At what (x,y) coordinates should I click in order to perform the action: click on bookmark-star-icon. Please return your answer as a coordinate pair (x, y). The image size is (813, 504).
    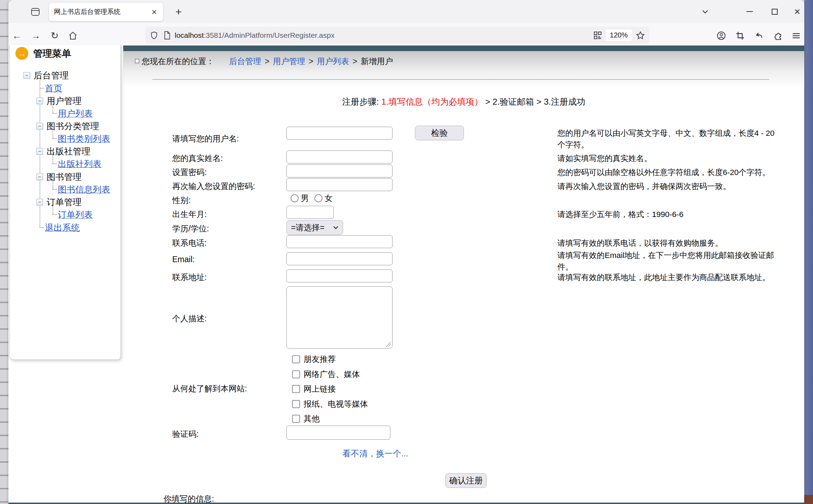
    Looking at the image, I should click on (640, 35).